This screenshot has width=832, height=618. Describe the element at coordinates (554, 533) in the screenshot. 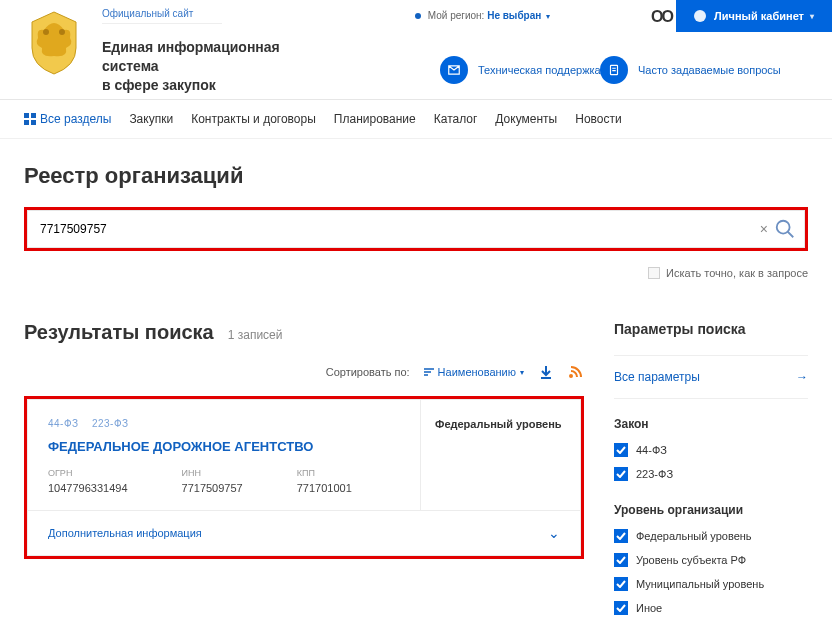

I see `chevron-down-icon: ⌄` at that location.